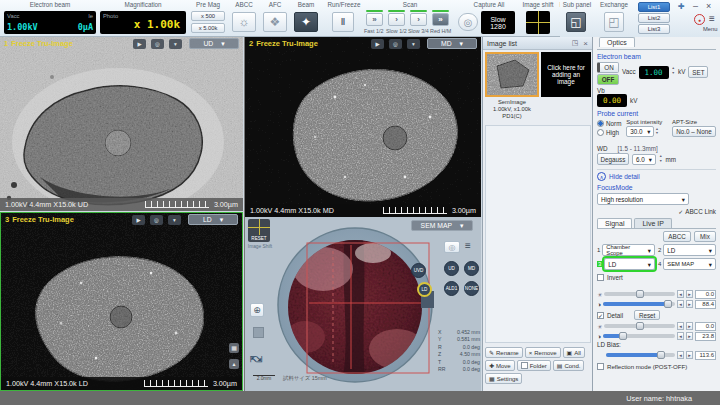  I want to click on q3-play-icon: ▶, so click(138, 220).